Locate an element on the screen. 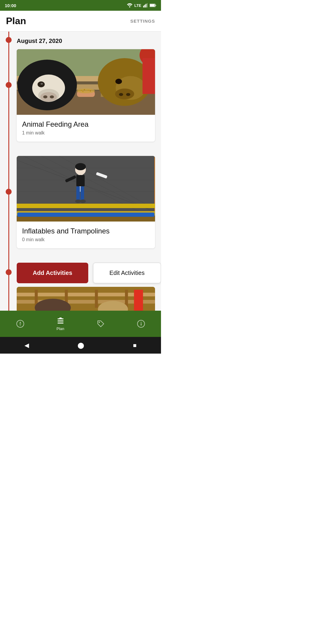 Image resolution: width=322 pixels, height=644 pixels. nav-label-plan: Plan is located at coordinates (60, 329).